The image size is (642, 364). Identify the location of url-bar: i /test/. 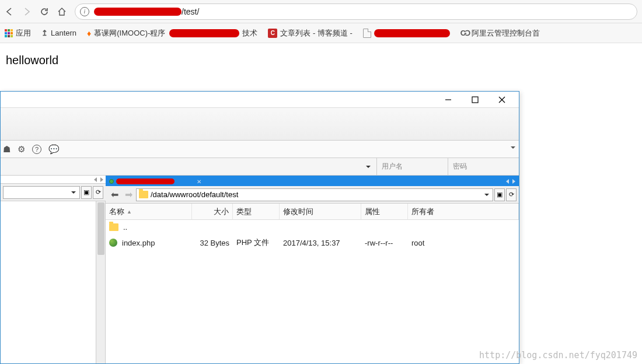
(356, 12).